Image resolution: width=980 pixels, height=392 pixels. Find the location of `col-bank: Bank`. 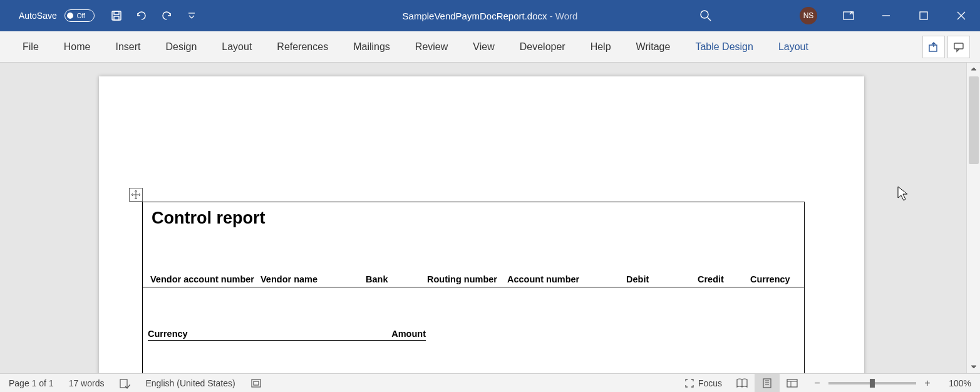

col-bank: Bank is located at coordinates (394, 279).